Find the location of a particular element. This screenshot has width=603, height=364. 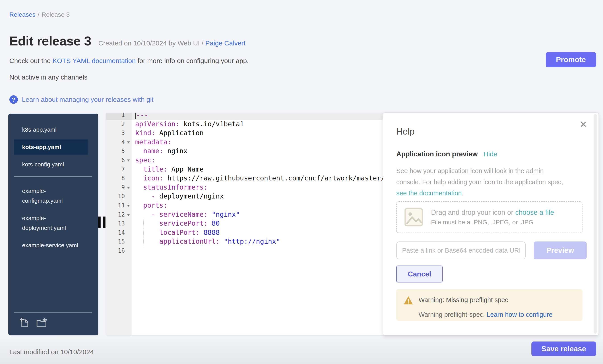

line-number: 14 is located at coordinates (119, 233).